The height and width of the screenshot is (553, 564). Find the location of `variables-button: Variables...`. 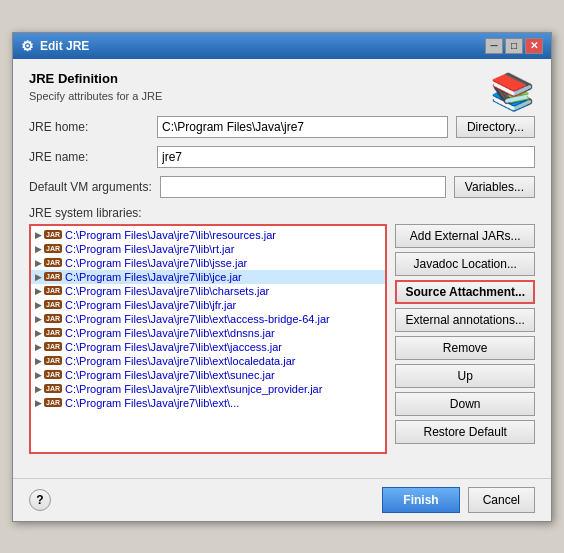

variables-button: Variables... is located at coordinates (494, 187).